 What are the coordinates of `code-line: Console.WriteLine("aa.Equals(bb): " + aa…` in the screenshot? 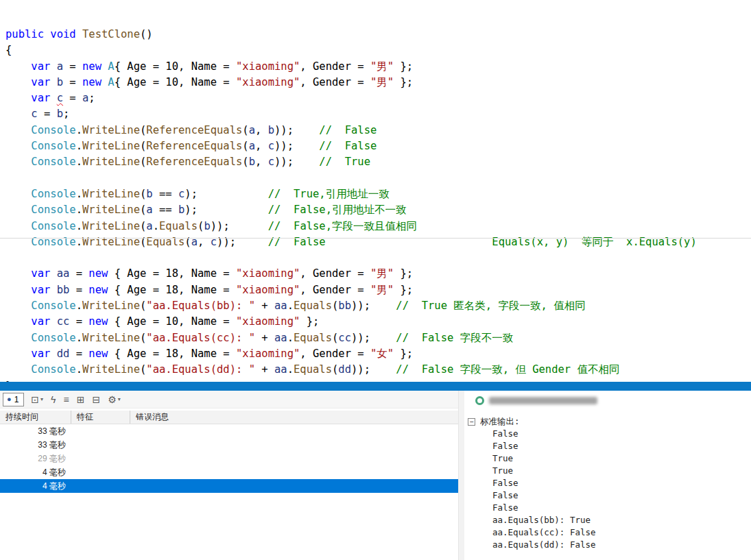 It's located at (379, 306).